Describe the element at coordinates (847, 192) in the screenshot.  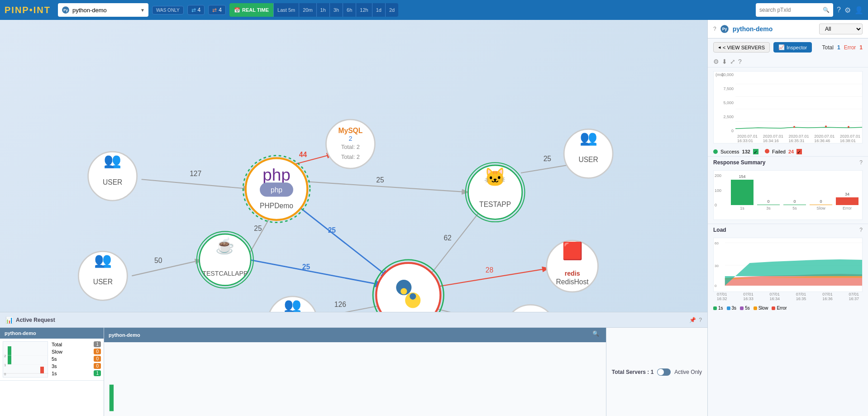
I see `bar-error: 34 Error` at that location.